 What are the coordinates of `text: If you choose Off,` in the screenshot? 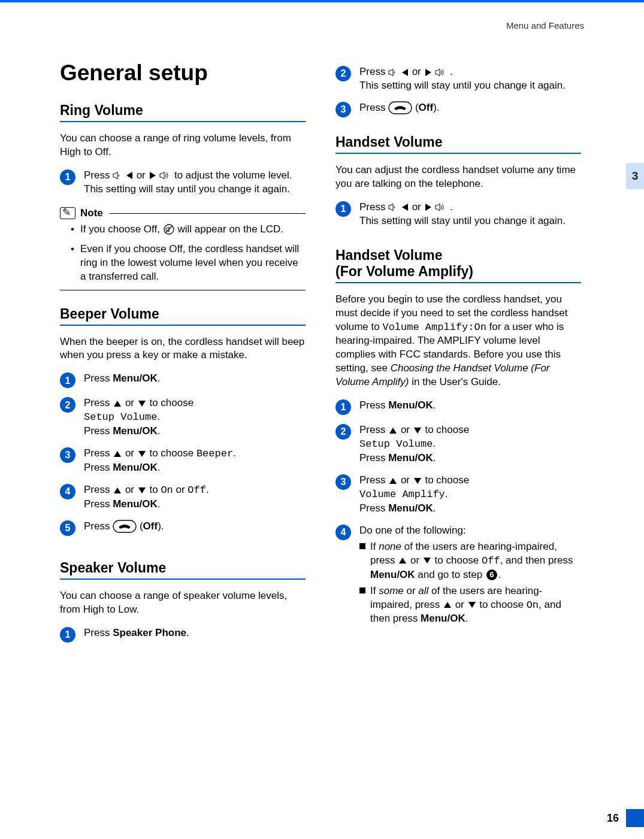 It's located at (122, 229).